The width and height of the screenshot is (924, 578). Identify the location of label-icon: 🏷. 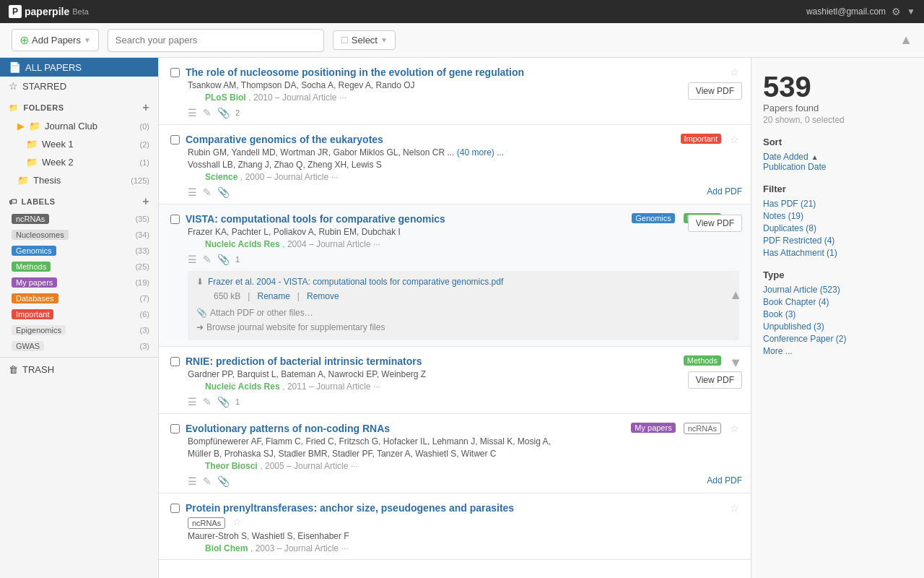
(13, 202).